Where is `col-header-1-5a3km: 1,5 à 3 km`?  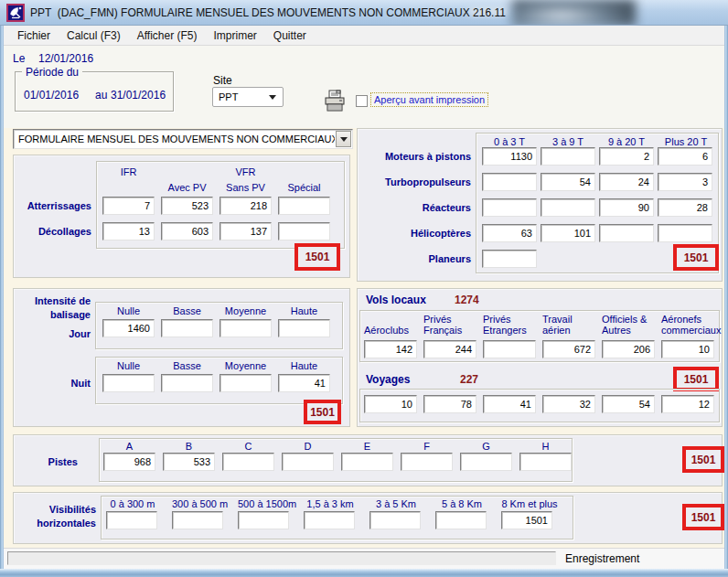
col-header-1-5a3km: 1,5 à 3 km is located at coordinates (330, 504).